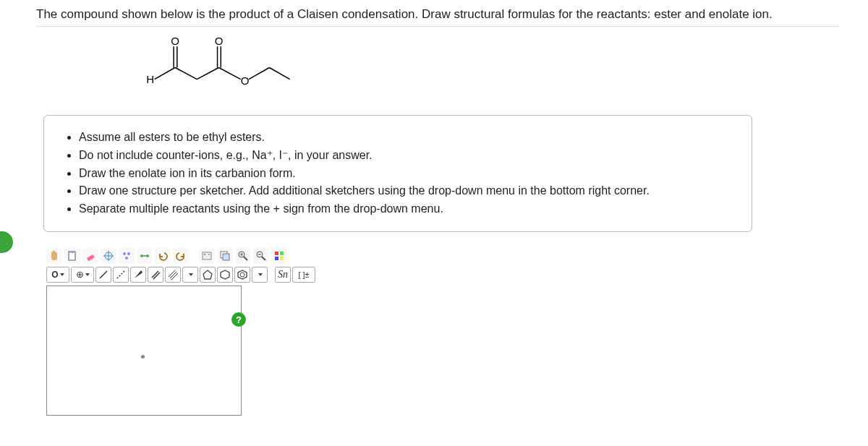  What do you see at coordinates (225, 256) in the screenshot?
I see `copy-icon` at bounding box center [225, 256].